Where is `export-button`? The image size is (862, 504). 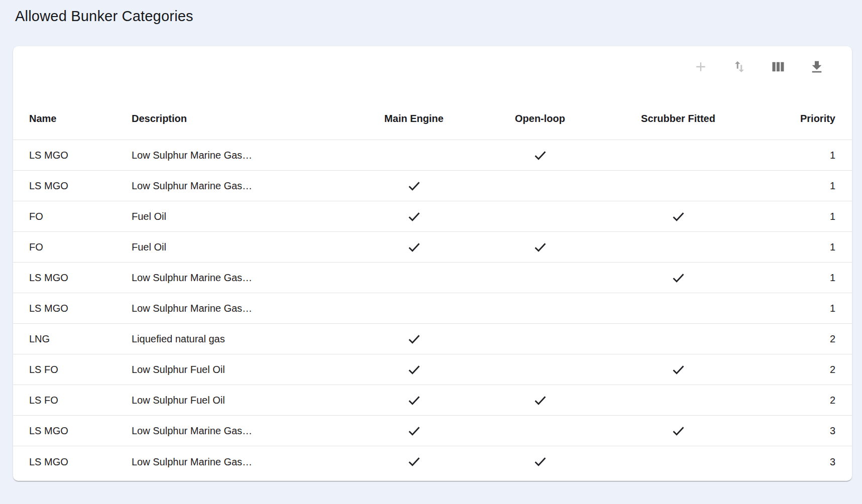 export-button is located at coordinates (817, 67).